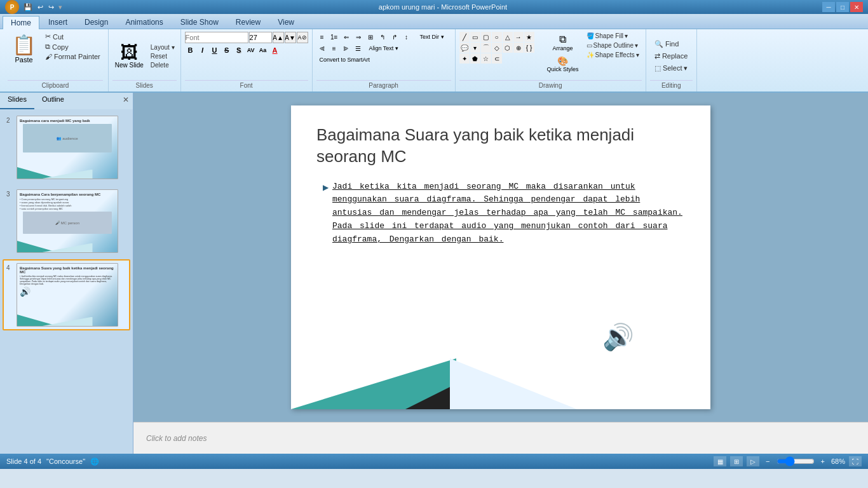 Image resolution: width=868 pixels, height=488 pixels. Describe the element at coordinates (278, 37) in the screenshot. I see `increase-font-button: A▲` at that location.